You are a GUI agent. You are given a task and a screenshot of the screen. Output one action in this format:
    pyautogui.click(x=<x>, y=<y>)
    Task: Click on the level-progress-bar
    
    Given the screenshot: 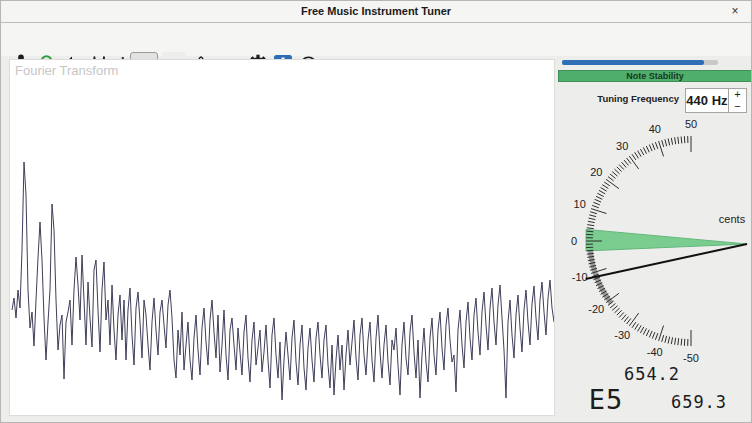 What is the action you would take?
    pyautogui.click(x=640, y=62)
    